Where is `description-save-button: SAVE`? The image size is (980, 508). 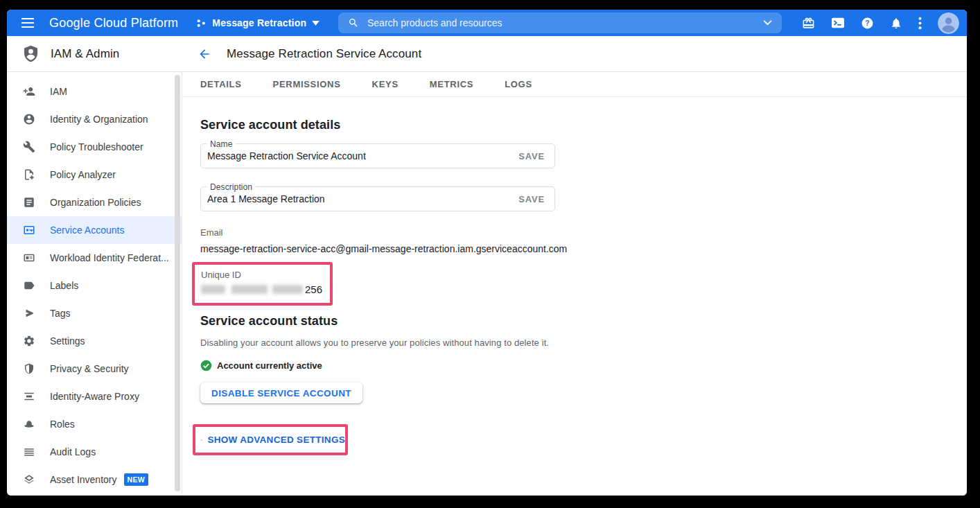 description-save-button: SAVE is located at coordinates (536, 200).